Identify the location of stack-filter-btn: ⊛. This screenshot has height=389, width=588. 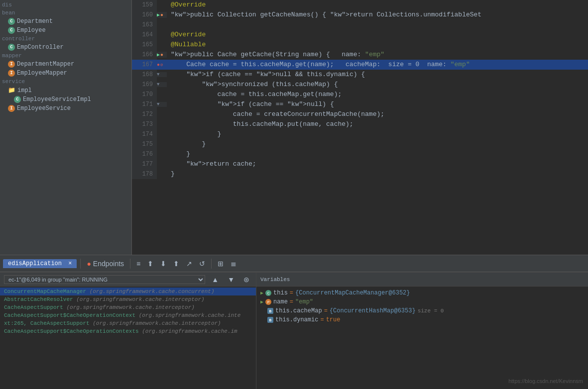
(246, 280).